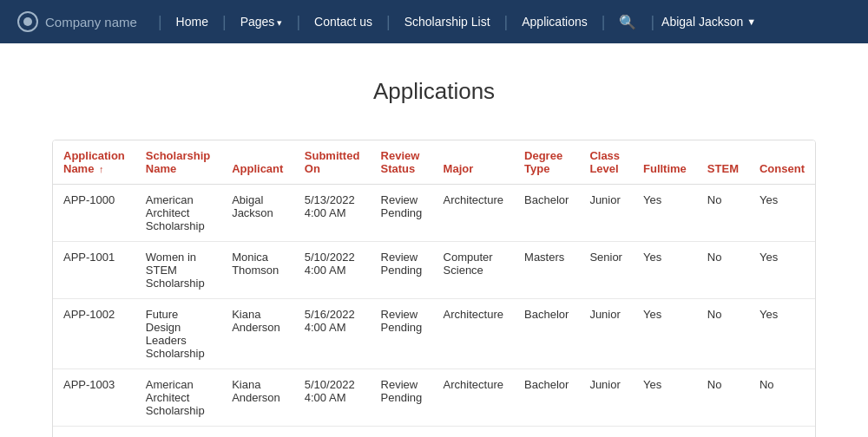  Describe the element at coordinates (193, 22) in the screenshot. I see `nav-home: Home` at that location.